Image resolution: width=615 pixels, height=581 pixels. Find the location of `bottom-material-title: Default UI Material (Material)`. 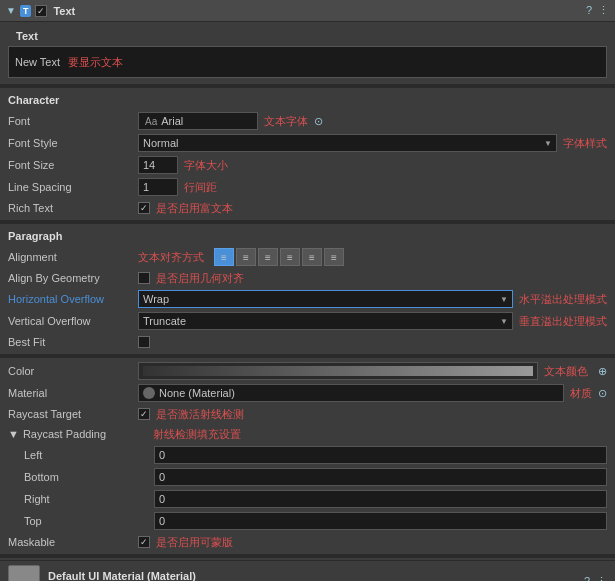

bottom-material-title: Default UI Material (Material) is located at coordinates (312, 576).